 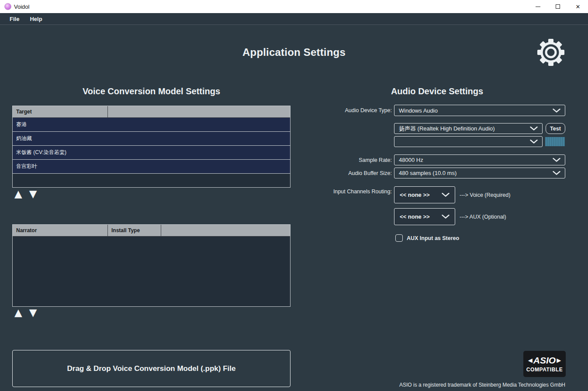 What do you see at coordinates (151, 230) in the screenshot?
I see `narrator-table-header: Narrator Install Type` at bounding box center [151, 230].